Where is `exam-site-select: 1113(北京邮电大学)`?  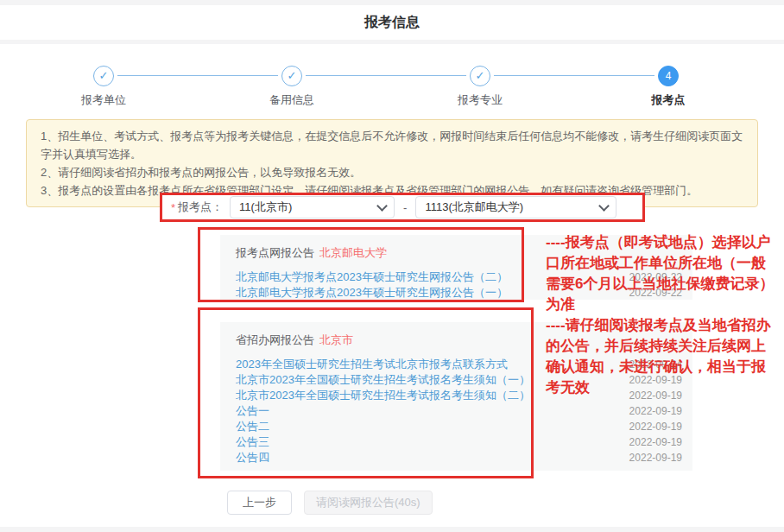 exam-site-select: 1113(北京邮电大学) is located at coordinates (516, 207).